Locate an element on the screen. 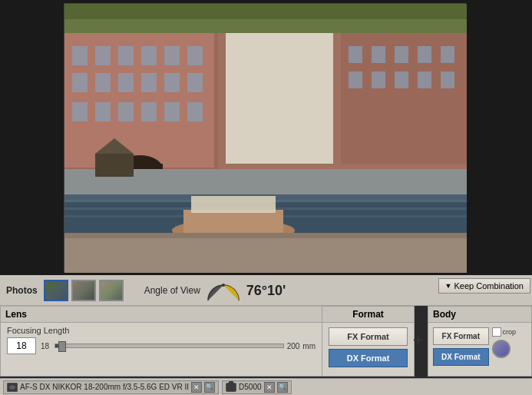 The image size is (532, 395). lens-controls: Focusing Length 18 200 mm is located at coordinates (161, 340).